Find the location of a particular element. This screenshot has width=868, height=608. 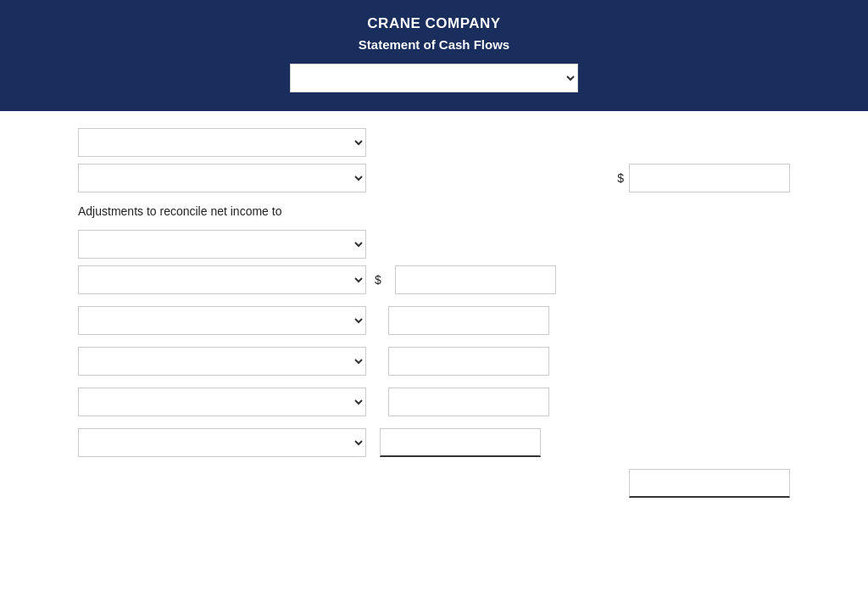

adjustments-target-select: Net Cash from Operating Activities is located at coordinates (222, 244).